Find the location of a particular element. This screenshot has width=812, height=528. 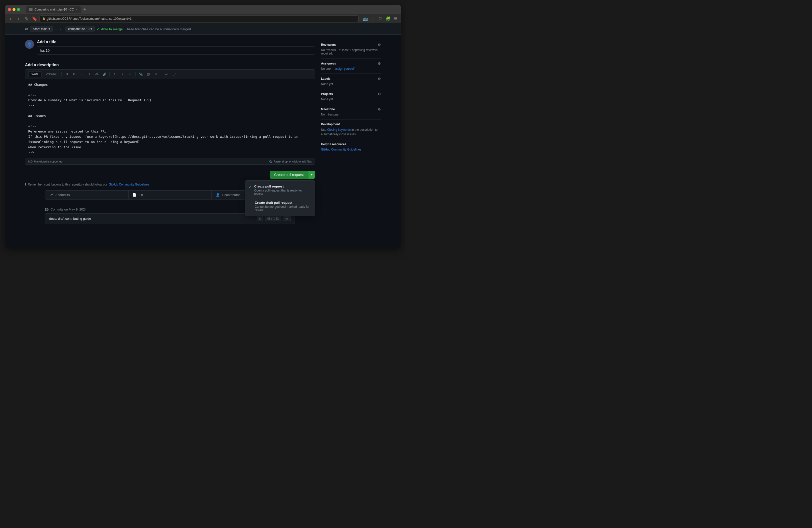

refresh-button: ↻ is located at coordinates (27, 19).